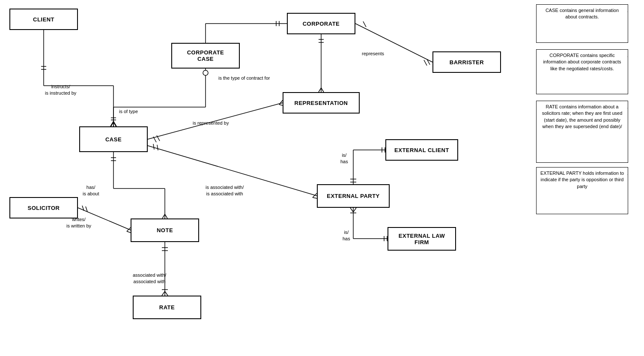 Image resolution: width=644 pixels, height=356 pixels. Describe the element at coordinates (582, 191) in the screenshot. I see `note-external-party: EXTERNAL PARTY holds information to indi…` at that location.